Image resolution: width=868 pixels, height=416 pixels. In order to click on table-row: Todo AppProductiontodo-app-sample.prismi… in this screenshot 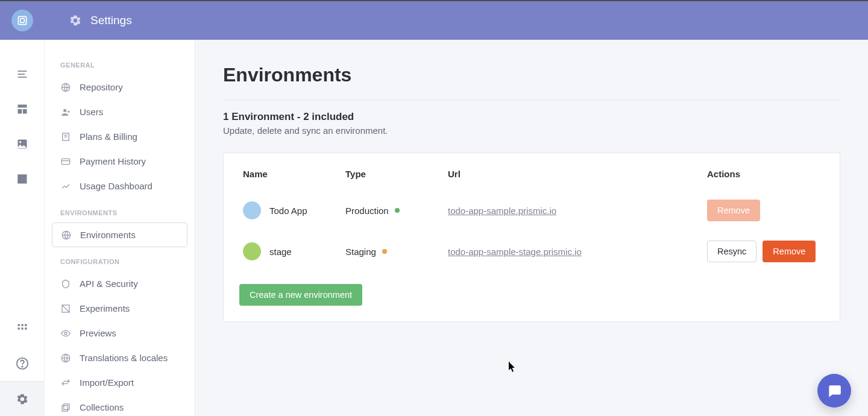, I will do `click(532, 210)`.